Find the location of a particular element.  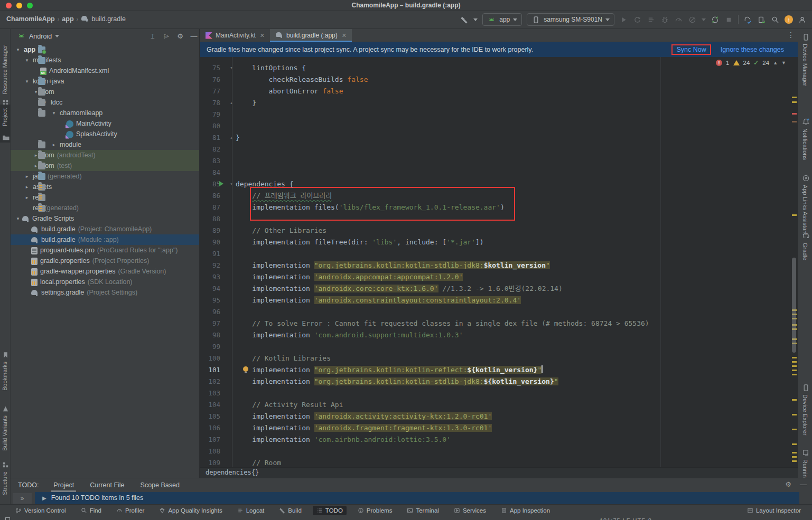

toolwindow-button-logcat: Logcat is located at coordinates (251, 510).